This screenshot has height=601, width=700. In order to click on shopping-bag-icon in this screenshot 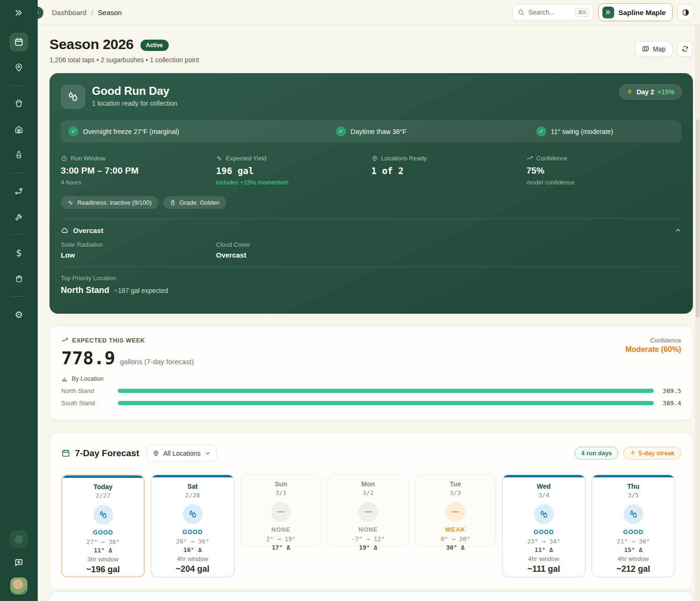, I will do `click(19, 278)`.